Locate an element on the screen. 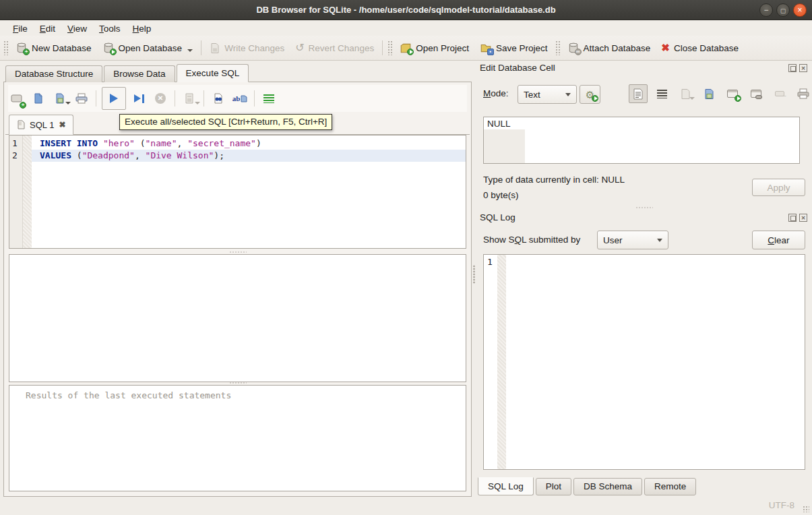 This screenshot has width=812, height=515. new-database-button: + New Database is located at coordinates (54, 48).